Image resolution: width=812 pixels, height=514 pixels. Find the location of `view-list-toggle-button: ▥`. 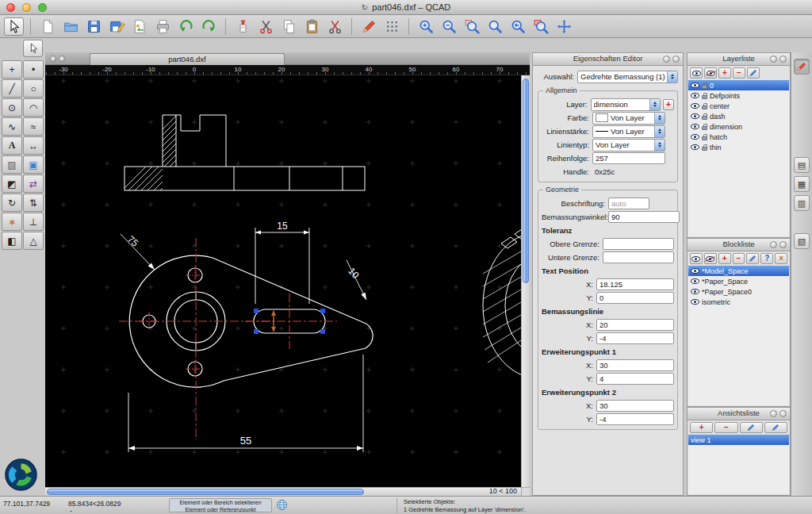

view-list-toggle-button: ▥ is located at coordinates (802, 203).